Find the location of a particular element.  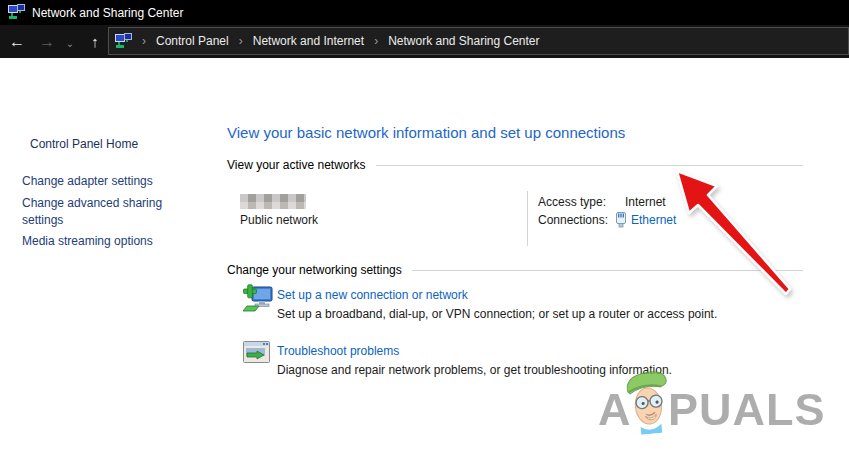

access-type-label: Access type: is located at coordinates (572, 202).